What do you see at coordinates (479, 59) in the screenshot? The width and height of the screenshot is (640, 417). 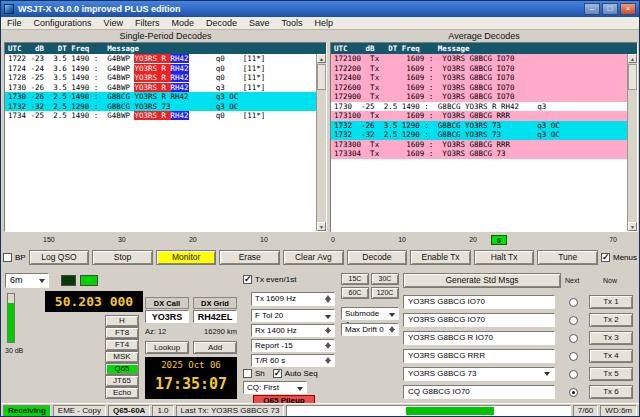 I see `decode-row: 172100 Tx 1609 : YO3RS G8BCG IO70` at bounding box center [479, 59].